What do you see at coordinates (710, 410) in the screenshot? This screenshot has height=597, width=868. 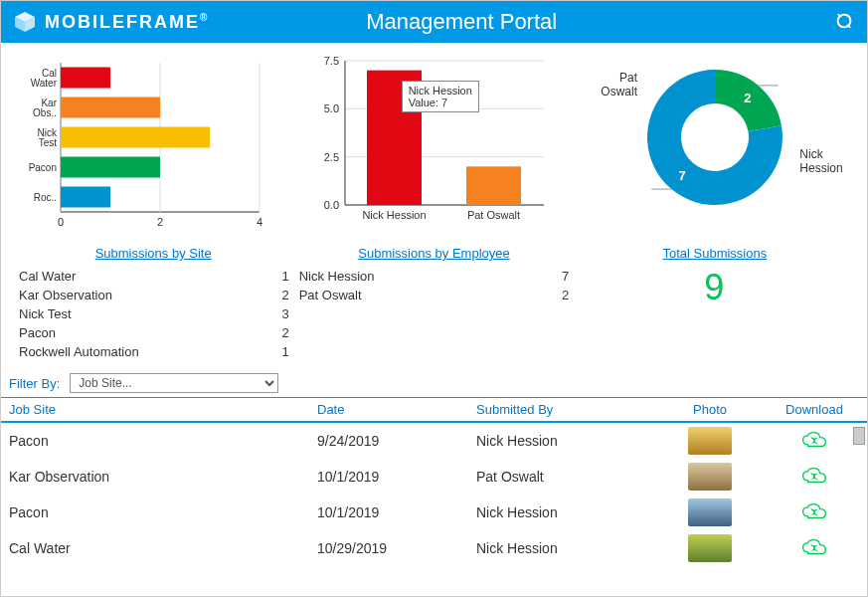 I see `column-header: Photo` at bounding box center [710, 410].